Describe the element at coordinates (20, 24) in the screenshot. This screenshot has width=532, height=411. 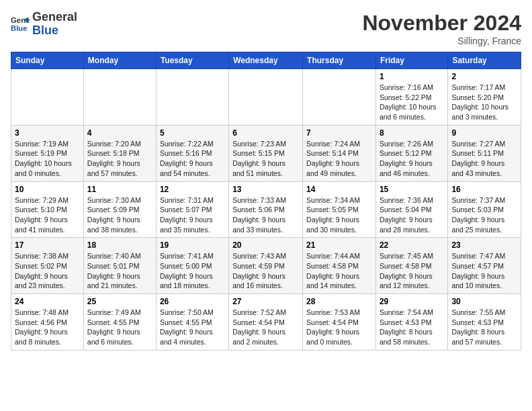
I see `logo-icon: General Blue` at that location.